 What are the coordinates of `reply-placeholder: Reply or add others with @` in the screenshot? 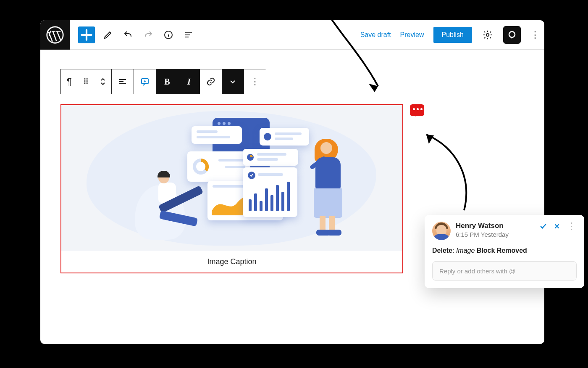 It's located at (477, 271).